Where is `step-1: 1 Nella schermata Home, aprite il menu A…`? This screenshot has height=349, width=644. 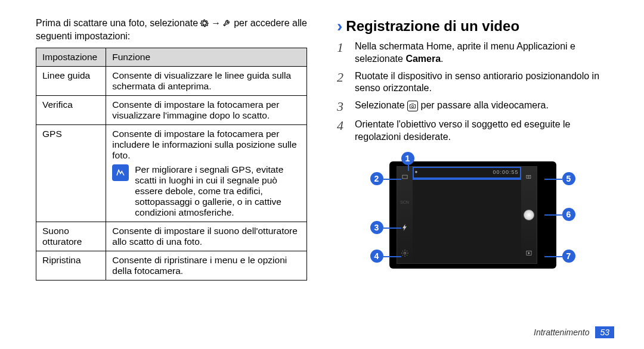 step-1: 1 Nella schermata Home, aprite il menu A… is located at coordinates (472, 53).